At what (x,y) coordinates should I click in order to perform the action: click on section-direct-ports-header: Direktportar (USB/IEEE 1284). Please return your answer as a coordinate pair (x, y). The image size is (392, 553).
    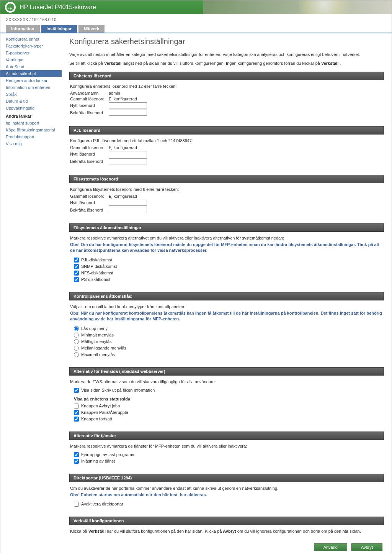
    Looking at the image, I should click on (227, 478).